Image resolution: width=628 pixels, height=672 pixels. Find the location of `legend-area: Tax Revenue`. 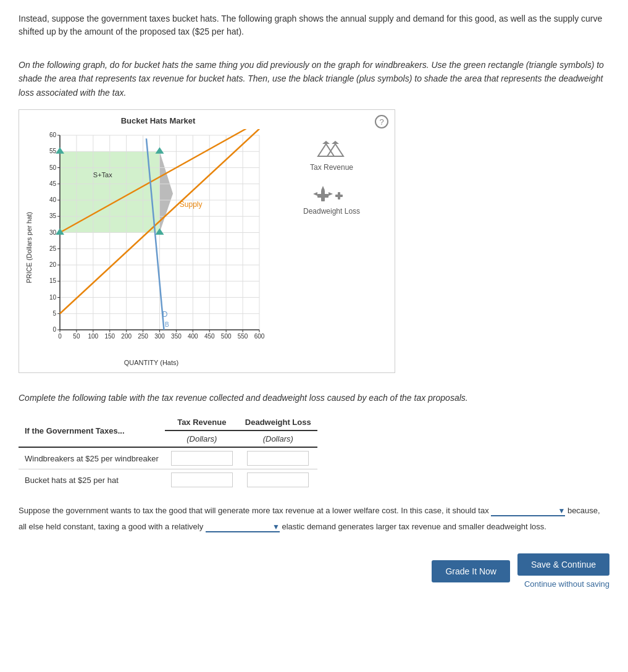

legend-area: Tax Revenue is located at coordinates (332, 166).